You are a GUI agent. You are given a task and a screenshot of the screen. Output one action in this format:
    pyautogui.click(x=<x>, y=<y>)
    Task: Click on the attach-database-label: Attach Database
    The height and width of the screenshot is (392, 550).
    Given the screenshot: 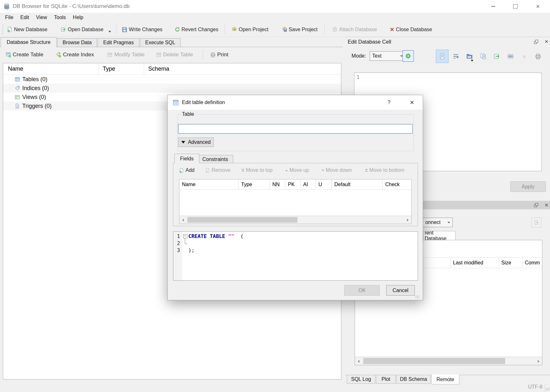 What is the action you would take?
    pyautogui.click(x=358, y=30)
    